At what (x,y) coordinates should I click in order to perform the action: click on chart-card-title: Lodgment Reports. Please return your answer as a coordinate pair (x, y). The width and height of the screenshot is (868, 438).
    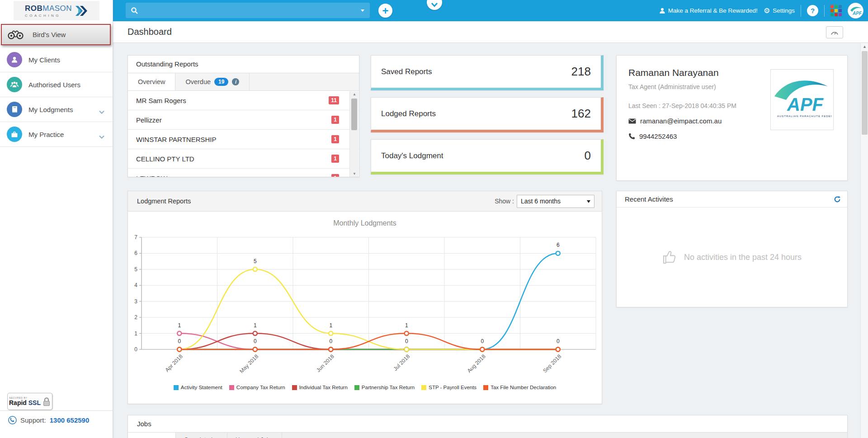
    Looking at the image, I should click on (316, 201).